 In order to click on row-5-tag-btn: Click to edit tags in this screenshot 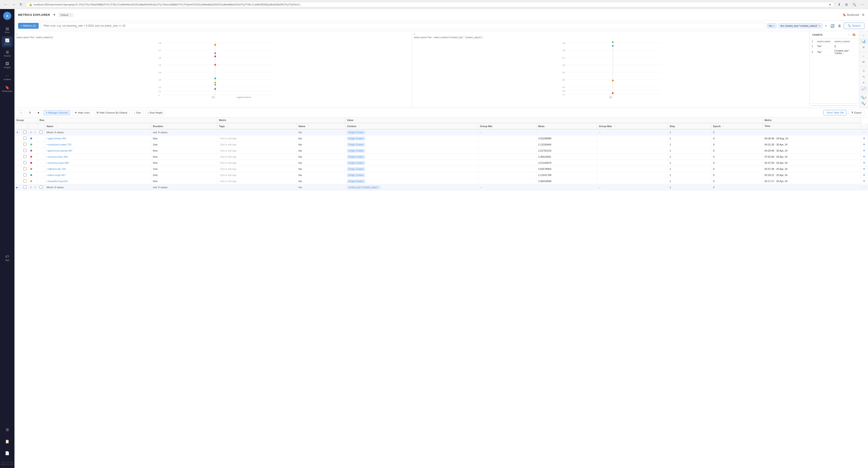, I will do `click(228, 163)`.